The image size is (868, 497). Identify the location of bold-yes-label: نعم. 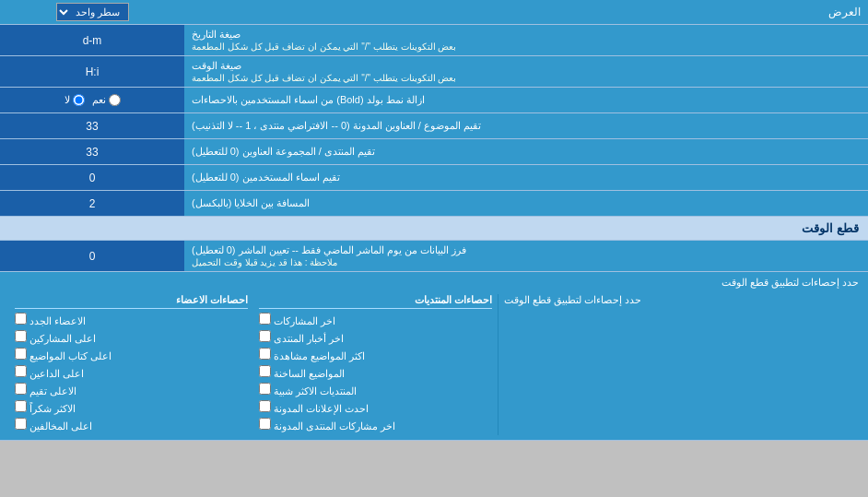
(107, 100).